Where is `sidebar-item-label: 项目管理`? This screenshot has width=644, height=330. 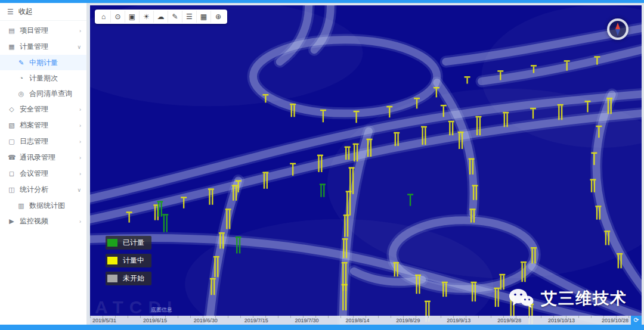
sidebar-item-label: 项目管理 is located at coordinates (34, 31).